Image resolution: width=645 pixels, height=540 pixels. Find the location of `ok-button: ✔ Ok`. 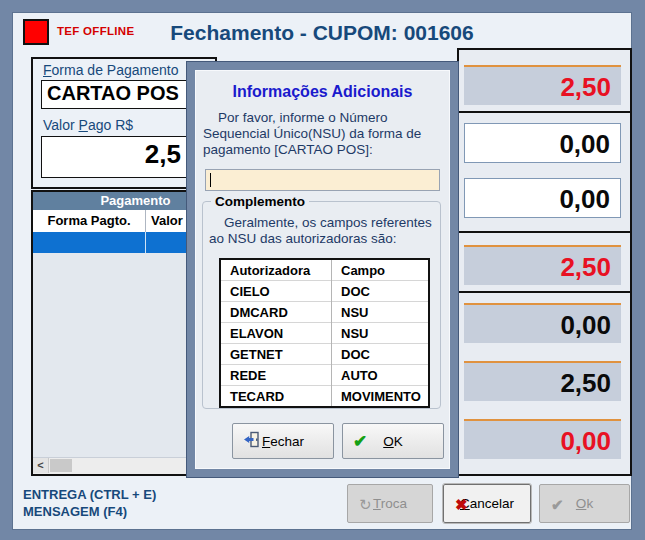

ok-button: ✔ Ok is located at coordinates (584, 504).